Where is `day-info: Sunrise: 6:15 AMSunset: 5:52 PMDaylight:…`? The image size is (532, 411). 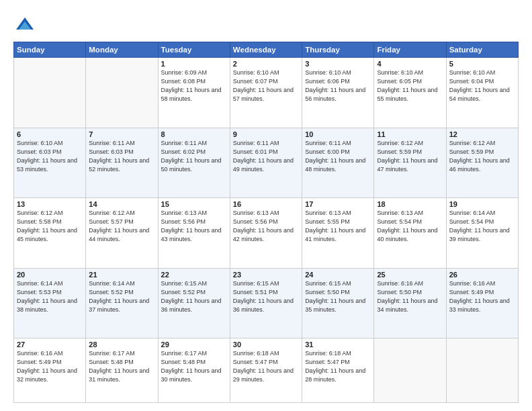
day-info: Sunrise: 6:15 AMSunset: 5:52 PMDaylight:… is located at coordinates (191, 297).